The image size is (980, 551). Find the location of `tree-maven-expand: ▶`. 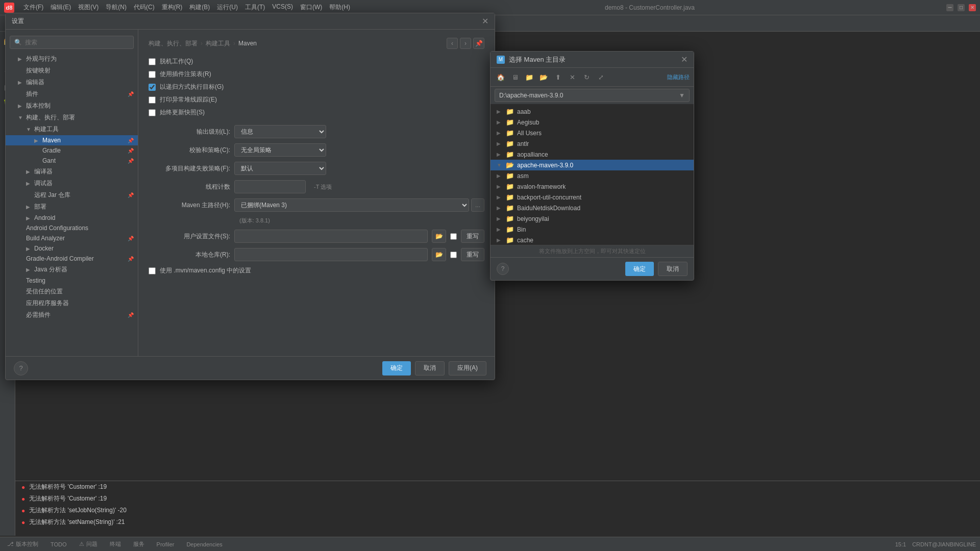

tree-maven-expand: ▶ is located at coordinates (37, 141).